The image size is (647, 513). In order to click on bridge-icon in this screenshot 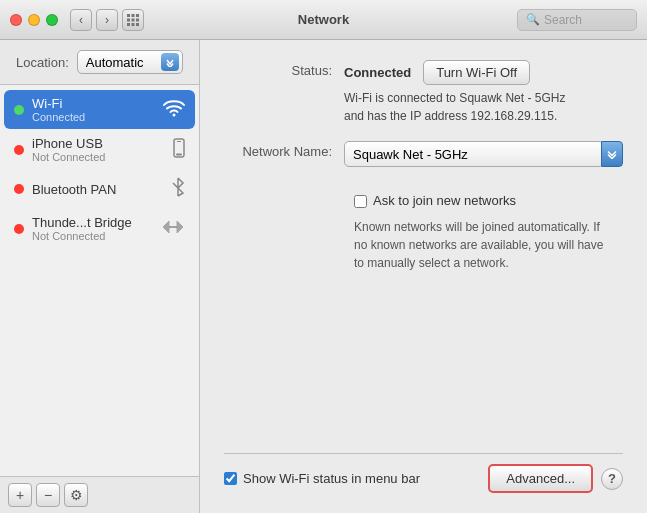, I will do `click(173, 229)`.